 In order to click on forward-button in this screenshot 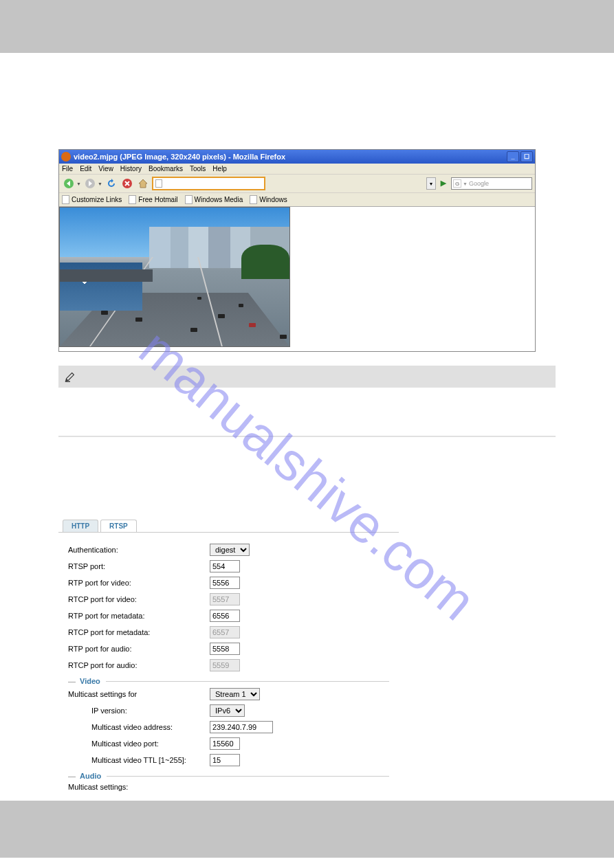, I will do `click(90, 183)`.